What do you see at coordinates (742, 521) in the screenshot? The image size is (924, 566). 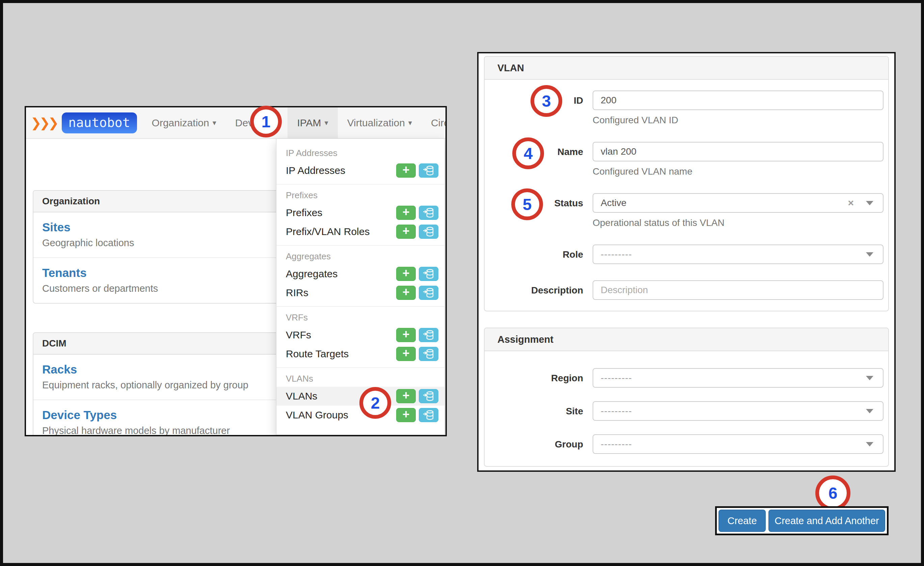 I see `create-button: Create` at bounding box center [742, 521].